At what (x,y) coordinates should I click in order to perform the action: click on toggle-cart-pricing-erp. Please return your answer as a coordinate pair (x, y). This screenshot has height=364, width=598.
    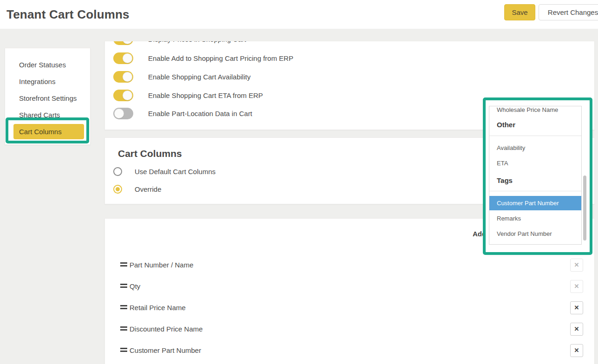
    Looking at the image, I should click on (124, 58).